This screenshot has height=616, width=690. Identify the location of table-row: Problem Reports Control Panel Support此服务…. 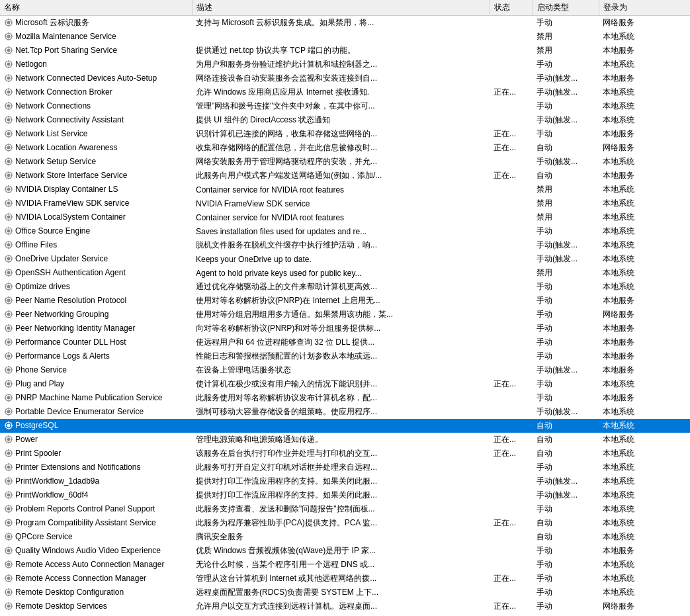
(345, 509).